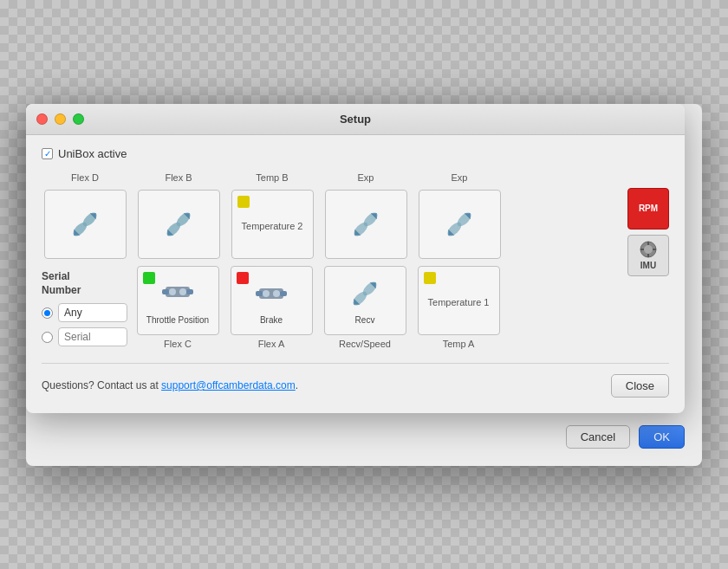 The image size is (728, 569). What do you see at coordinates (662, 436) in the screenshot?
I see `ok-button: OK` at bounding box center [662, 436].